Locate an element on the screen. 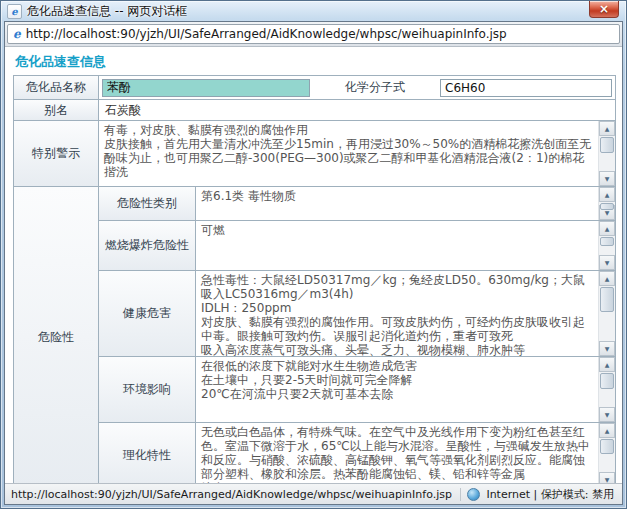 The image size is (627, 509). flammability-text: 可燃 is located at coordinates (397, 246).